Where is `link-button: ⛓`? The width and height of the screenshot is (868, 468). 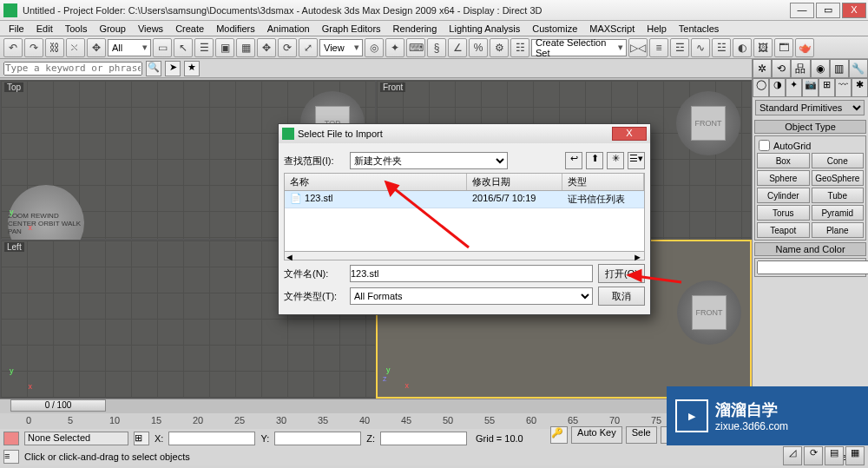 link-button: ⛓ is located at coordinates (55, 48).